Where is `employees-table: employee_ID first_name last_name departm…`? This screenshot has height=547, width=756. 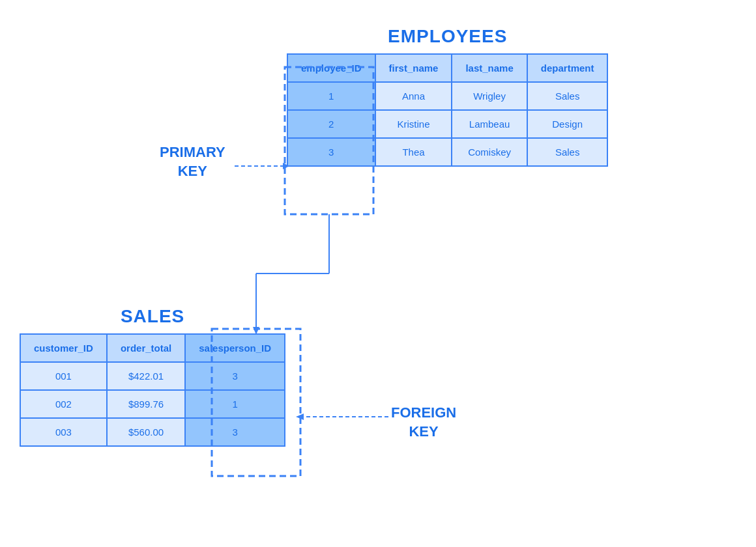 employees-table: employee_ID first_name last_name departm… is located at coordinates (447, 110).